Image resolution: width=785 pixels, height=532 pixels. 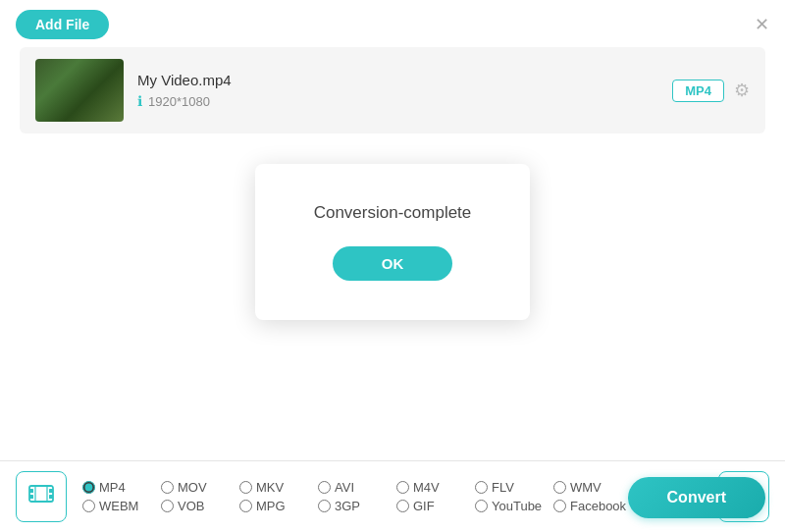 I want to click on file-actions: MP4 ⚙, so click(x=710, y=90).